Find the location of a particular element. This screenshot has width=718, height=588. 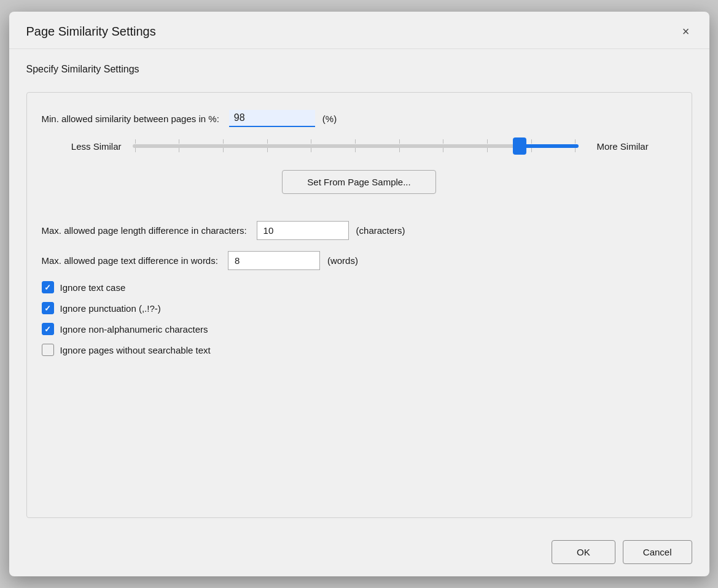

words-label: Max. allowed page text difference in wor… is located at coordinates (130, 260).